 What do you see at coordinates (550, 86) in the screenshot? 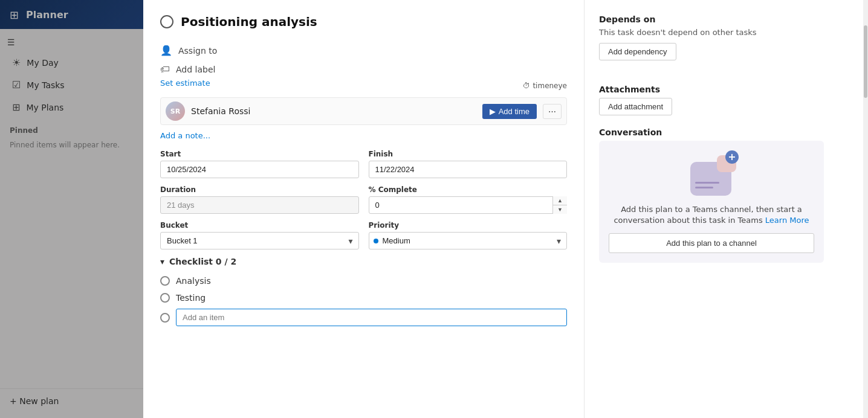
I see `timeneye-label: timeneye` at bounding box center [550, 86].